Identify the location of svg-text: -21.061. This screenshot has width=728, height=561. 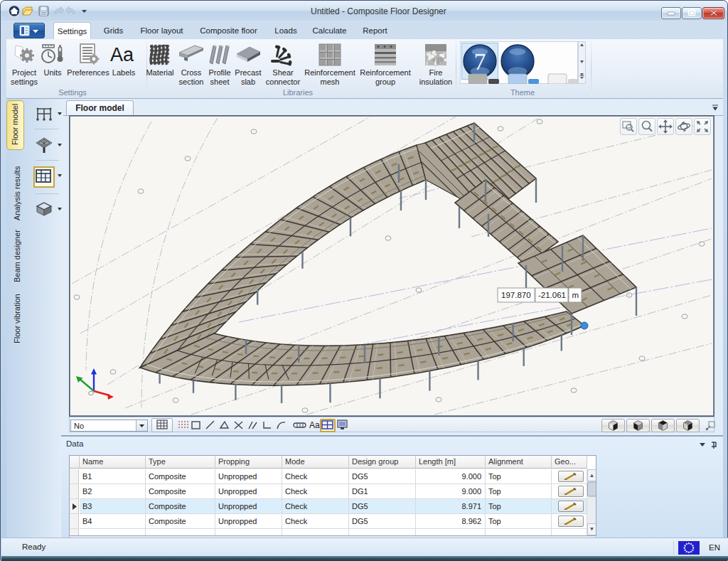
(552, 295).